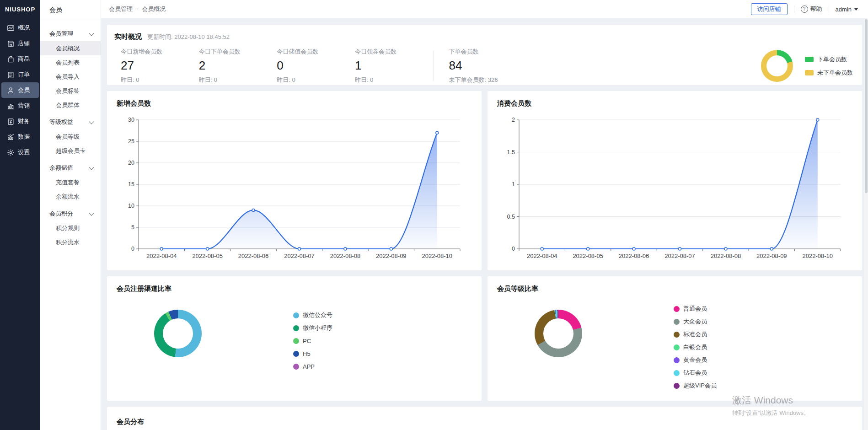  What do you see at coordinates (829, 73) in the screenshot?
I see `legend-item: 未下单会员数` at bounding box center [829, 73].